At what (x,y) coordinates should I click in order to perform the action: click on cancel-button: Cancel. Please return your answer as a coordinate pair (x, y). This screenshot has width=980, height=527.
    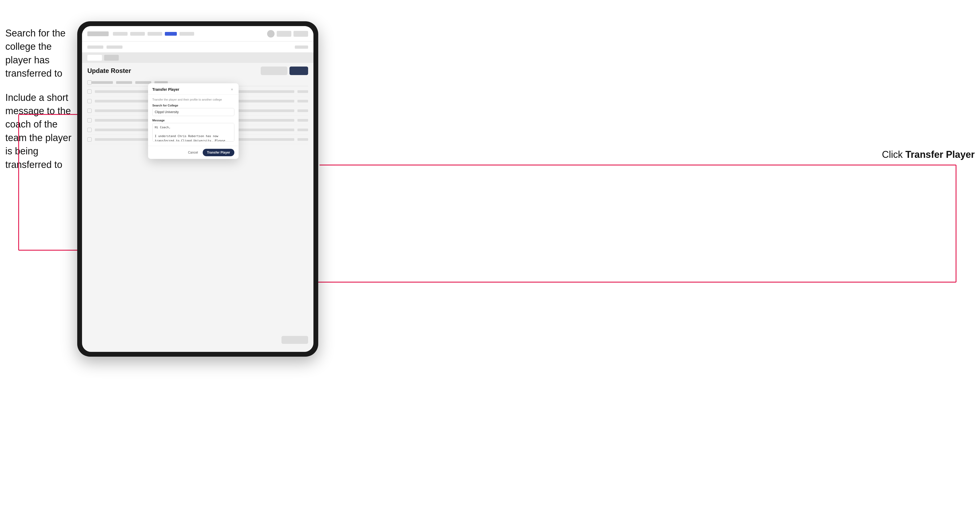
    Looking at the image, I should click on (193, 152).